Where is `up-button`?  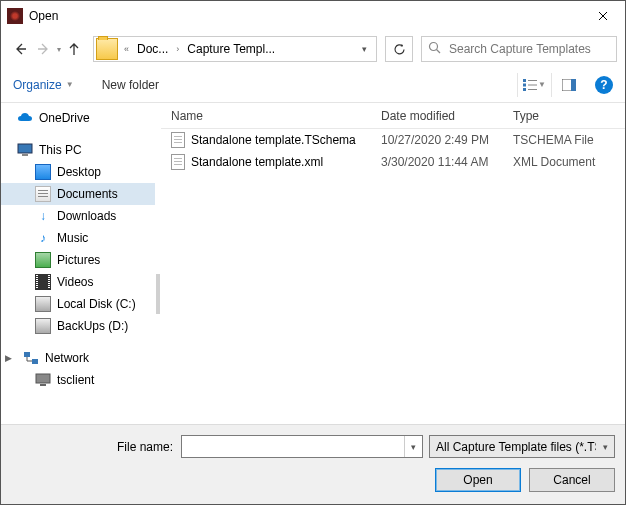 up-button is located at coordinates (74, 49).